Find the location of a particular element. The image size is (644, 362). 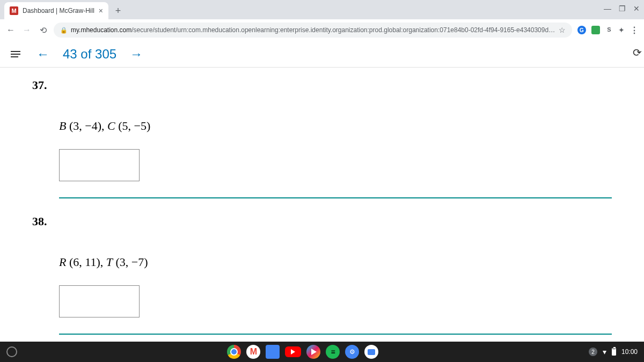

docs-icon is located at coordinates (273, 352).